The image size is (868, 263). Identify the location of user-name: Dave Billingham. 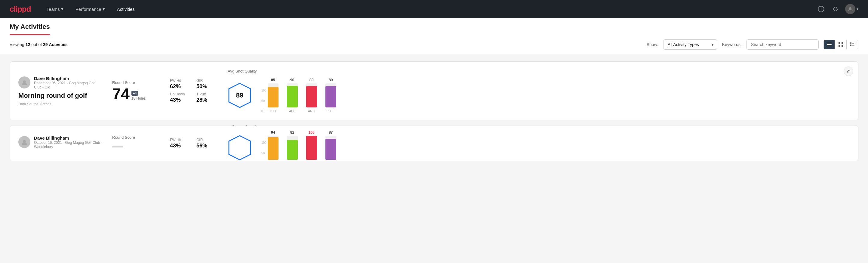
(68, 78).